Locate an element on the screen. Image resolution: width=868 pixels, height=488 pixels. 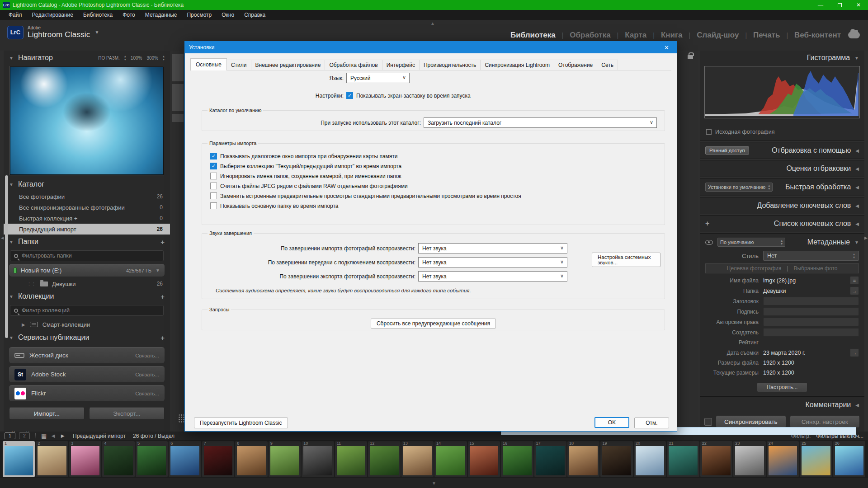
tab-Внешнее редактирование: Внешнее редактирование is located at coordinates (288, 65).